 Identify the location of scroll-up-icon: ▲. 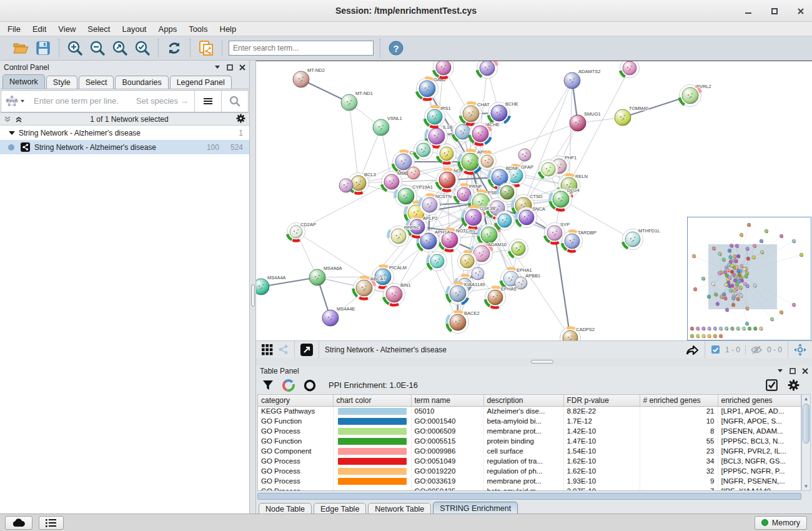
(806, 399).